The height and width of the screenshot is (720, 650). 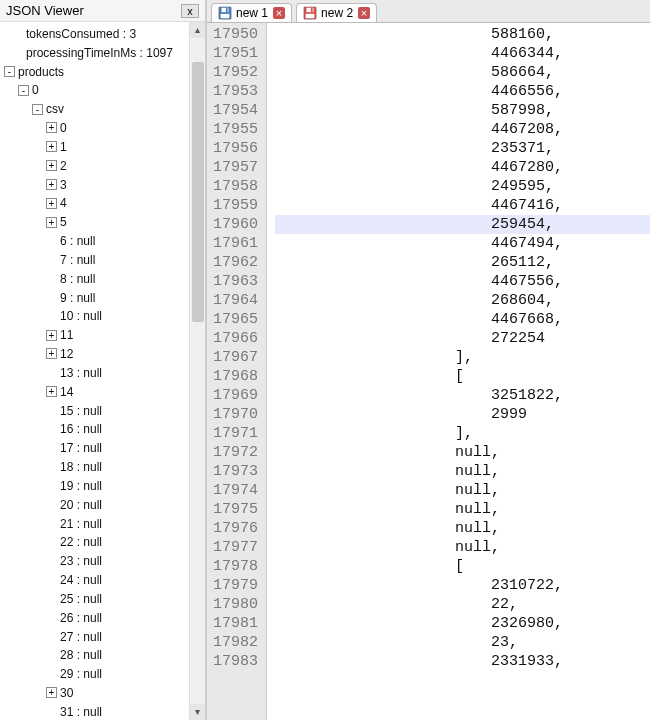 What do you see at coordinates (104, 90) in the screenshot?
I see `tree-node-products-0: -0` at bounding box center [104, 90].